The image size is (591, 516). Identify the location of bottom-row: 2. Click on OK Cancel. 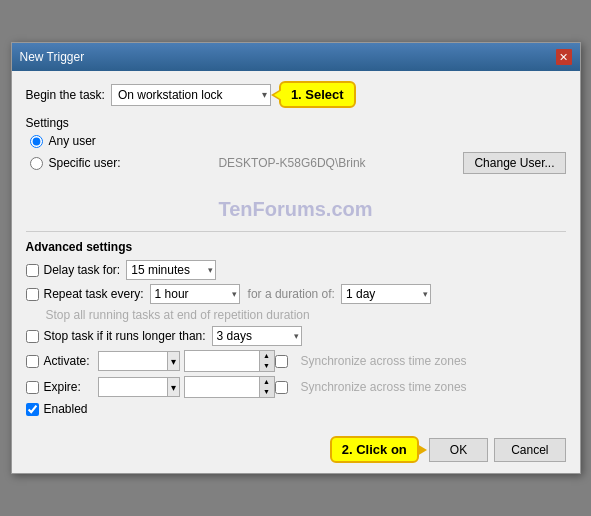
(296, 452).